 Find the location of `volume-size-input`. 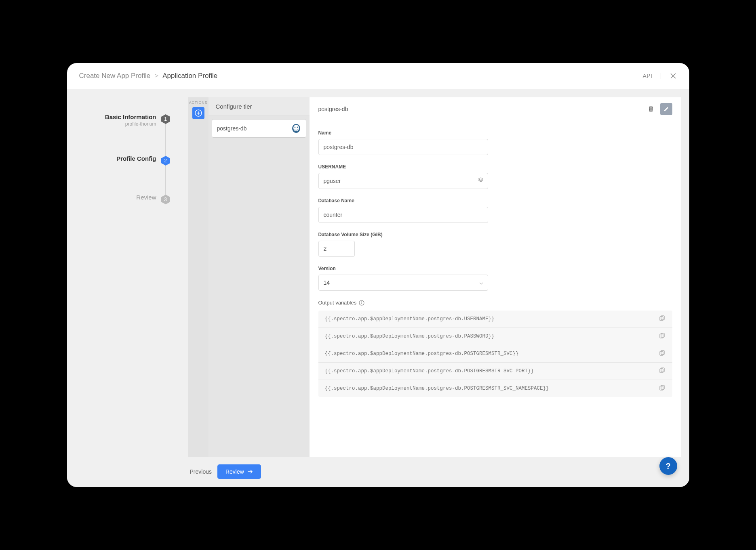

volume-size-input is located at coordinates (337, 249).